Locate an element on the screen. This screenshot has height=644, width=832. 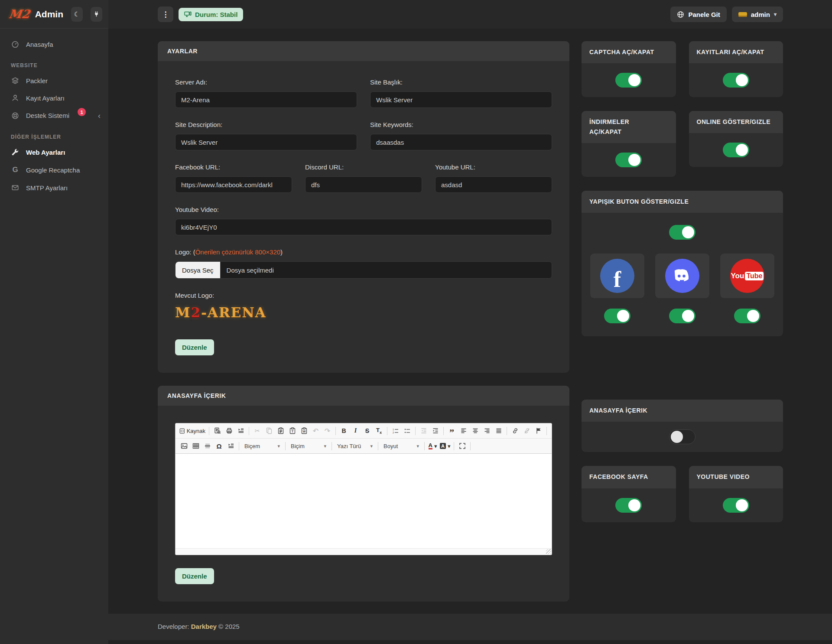
server-adi-input is located at coordinates (266, 100).